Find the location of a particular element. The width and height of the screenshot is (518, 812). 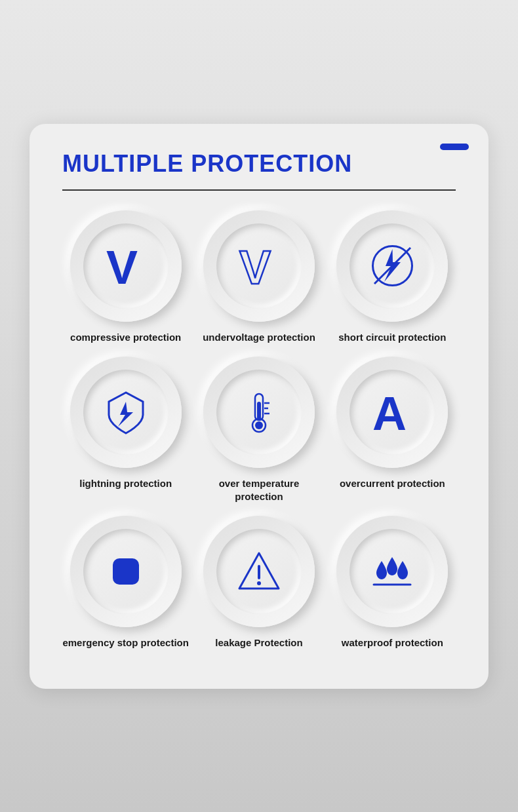

label-emergency-stop: emergency stop protection is located at coordinates (126, 643).